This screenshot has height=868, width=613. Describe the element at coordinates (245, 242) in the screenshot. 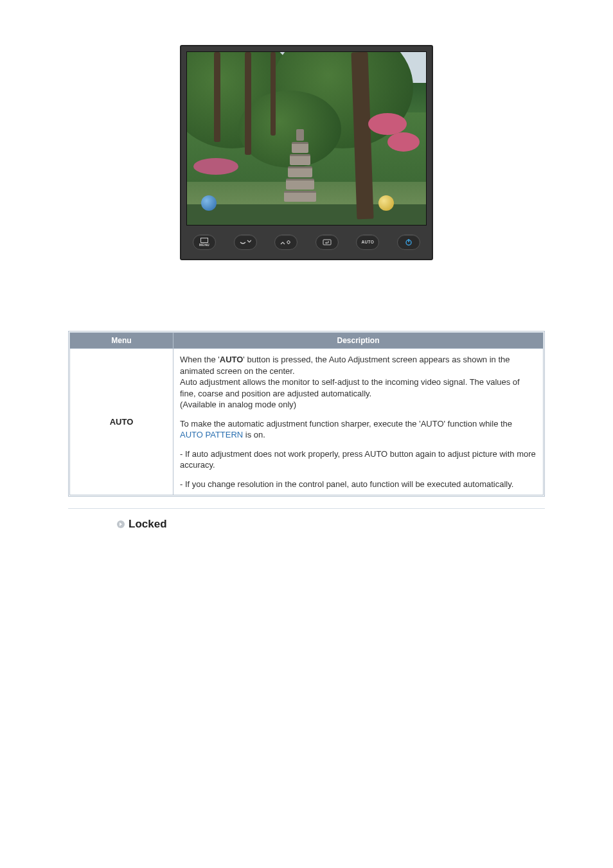

I see `down-button` at that location.